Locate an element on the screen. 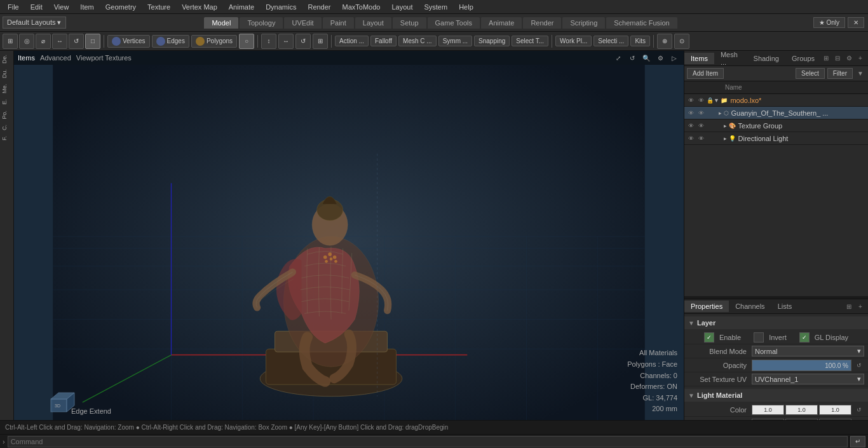 The width and height of the screenshot is (868, 448). tab-topology: Topology is located at coordinates (261, 23).